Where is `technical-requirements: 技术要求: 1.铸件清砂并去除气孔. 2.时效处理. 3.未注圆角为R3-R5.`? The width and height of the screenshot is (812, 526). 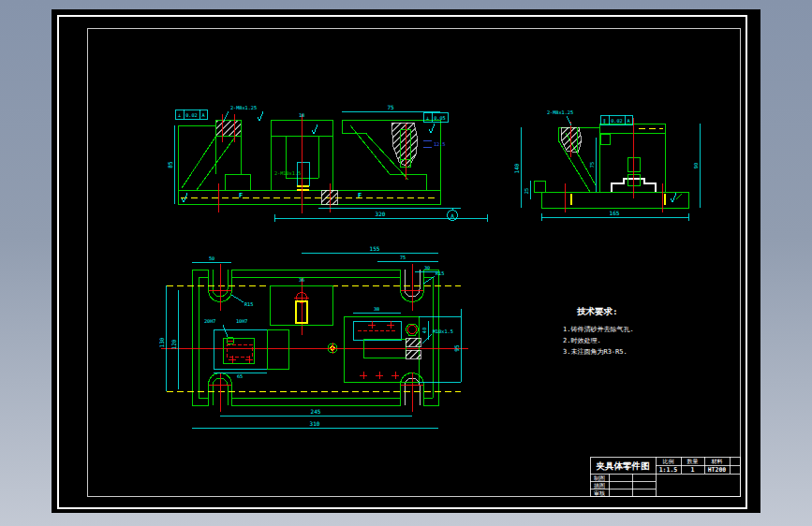 technical-requirements: 技术要求: 1.铸件清砂并去除气孔. 2.时效处理. 3.未注圆角为R3-R5. is located at coordinates (598, 331).